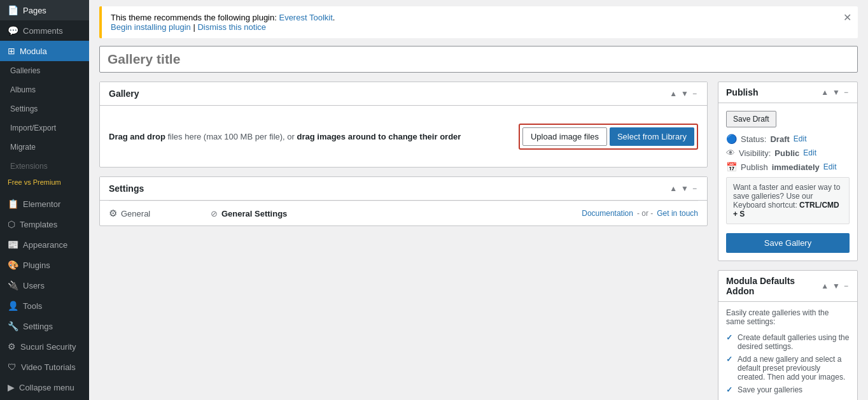 Image resolution: width=868 pixels, height=400 pixels. What do you see at coordinates (830, 167) in the screenshot?
I see `publish-edit-link: Edit` at bounding box center [830, 167].